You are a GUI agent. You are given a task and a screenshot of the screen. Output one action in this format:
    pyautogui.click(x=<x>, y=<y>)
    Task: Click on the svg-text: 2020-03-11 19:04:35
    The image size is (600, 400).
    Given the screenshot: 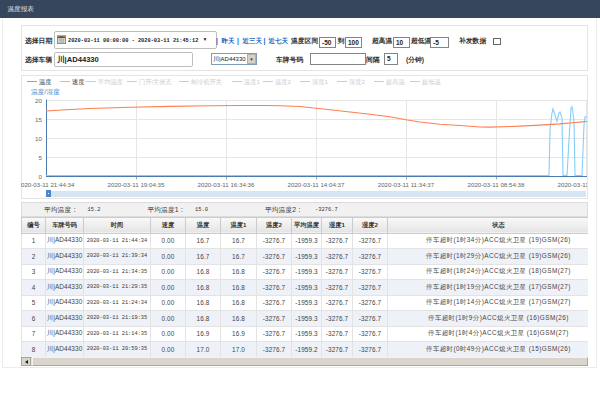 What is the action you would take?
    pyautogui.click(x=137, y=184)
    